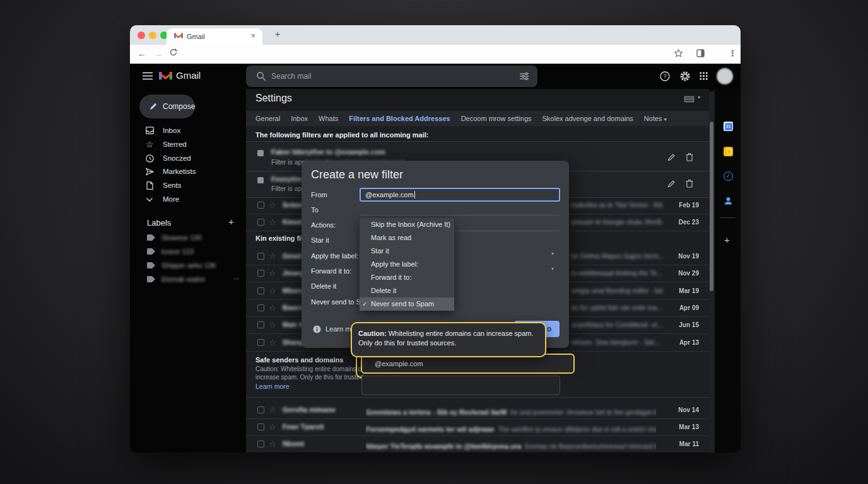  What do you see at coordinates (727, 239) in the screenshot?
I see `get-addons-button: +` at bounding box center [727, 239].